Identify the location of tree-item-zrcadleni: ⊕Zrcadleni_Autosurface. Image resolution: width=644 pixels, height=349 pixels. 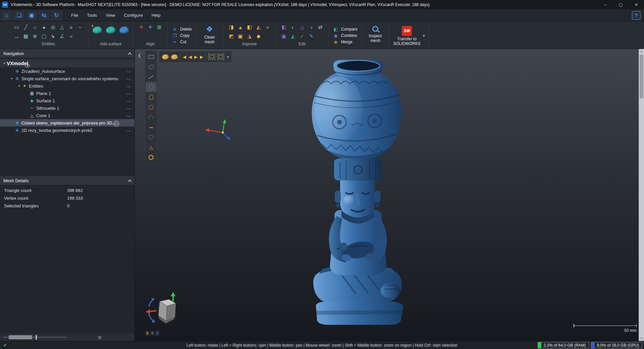
(67, 71).